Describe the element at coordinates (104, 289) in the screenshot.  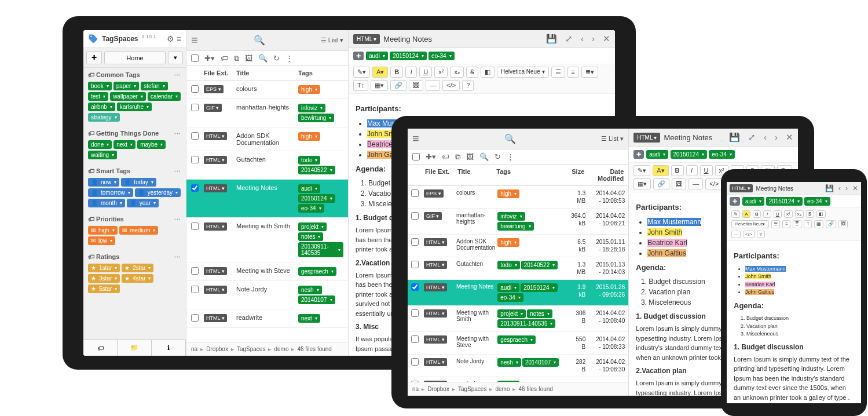
I see `tag-5star: ★5star▾` at that location.